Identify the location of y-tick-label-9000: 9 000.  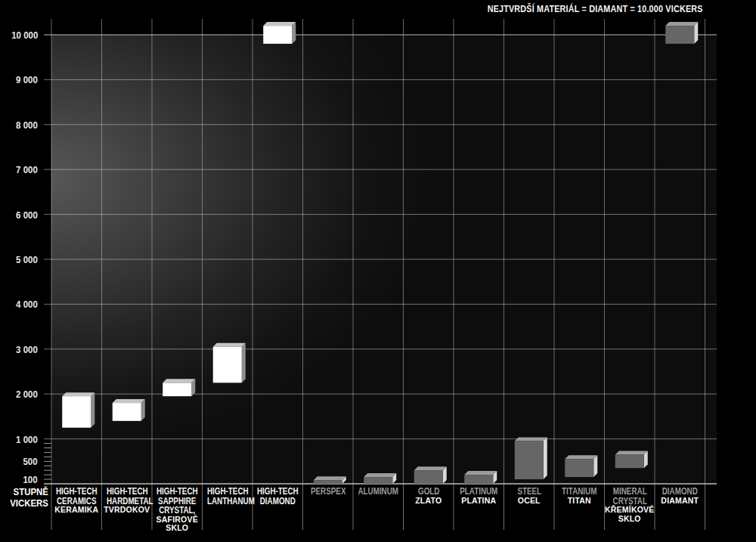
(27, 80).